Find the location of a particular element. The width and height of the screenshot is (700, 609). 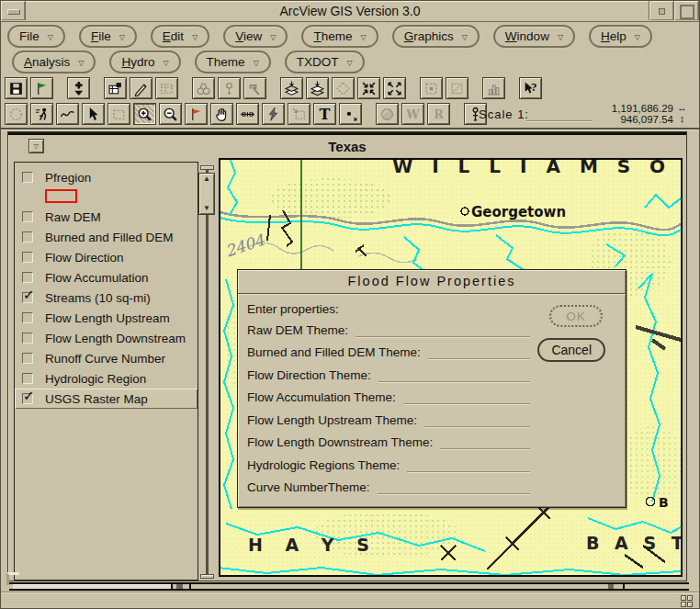

hammer-tool-button is located at coordinates (255, 88).